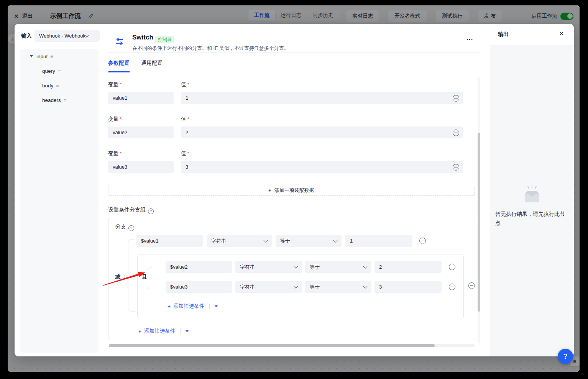 This screenshot has width=588, height=379. Describe the element at coordinates (59, 85) in the screenshot. I see `tree-item-body: body ≡` at that location.